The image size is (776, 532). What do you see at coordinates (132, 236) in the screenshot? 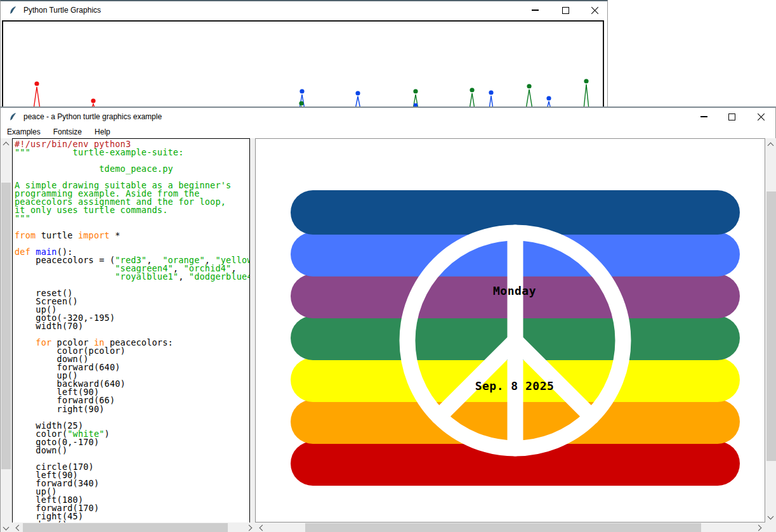
I see `code-line: from turtle import *` at bounding box center [132, 236].